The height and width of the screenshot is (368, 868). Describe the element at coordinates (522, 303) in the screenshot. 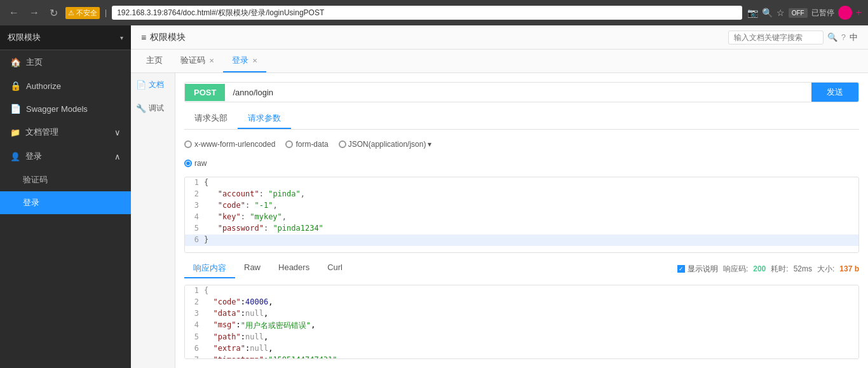

I see `resp-line-2: 2 "code" : 40006 ,` at that location.